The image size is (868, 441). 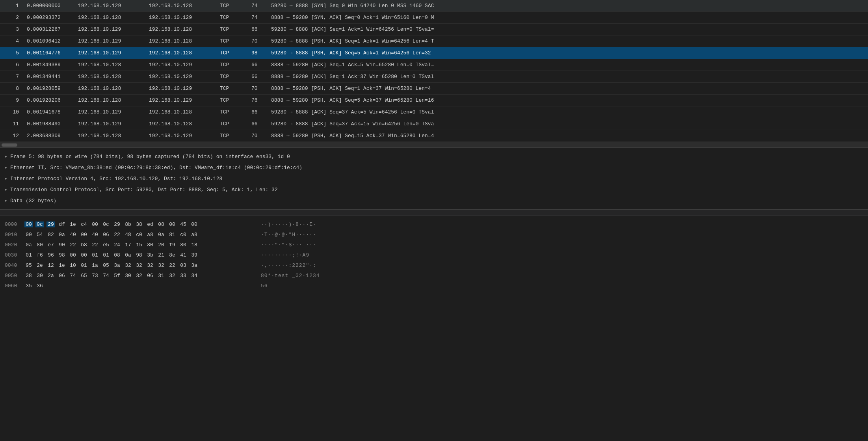 I want to click on packet-row: 10.000000000192.168.10.129192.168.10.128…, so click(x=434, y=6).